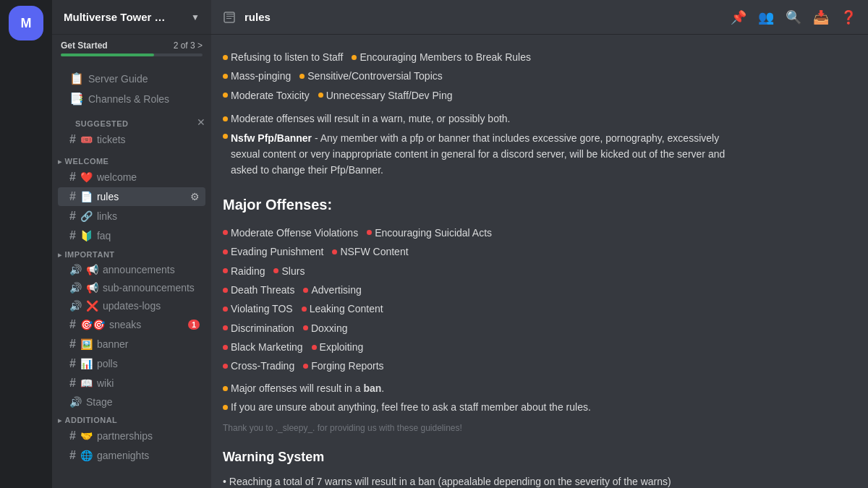 Image resolution: width=868 pixels, height=488 pixels. I want to click on category-label: ADDITIONAL, so click(91, 420).